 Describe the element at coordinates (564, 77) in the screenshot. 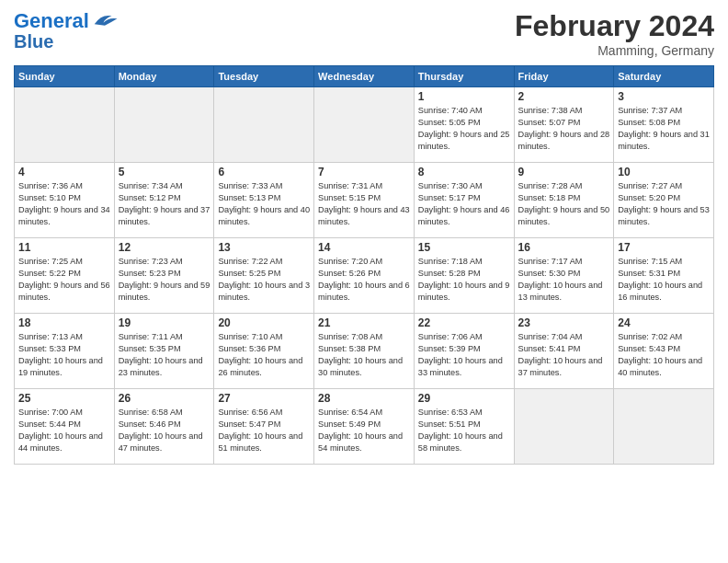

I see `header-friday: Friday` at that location.